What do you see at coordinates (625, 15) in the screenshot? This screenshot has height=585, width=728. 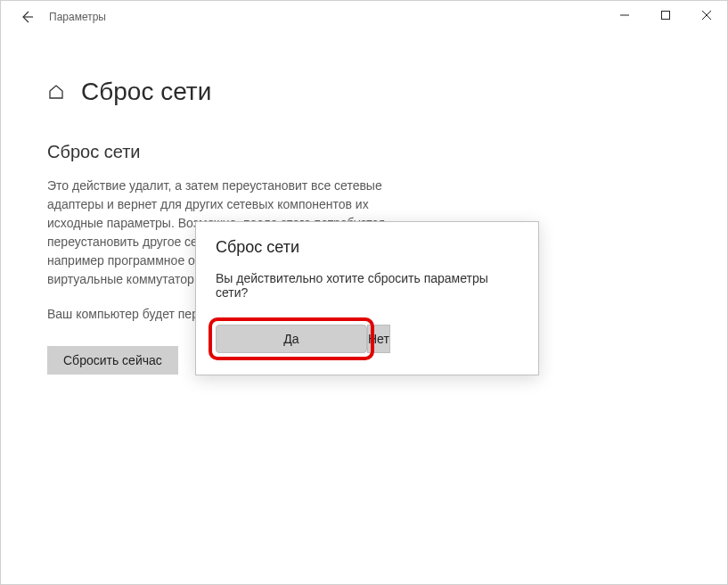 I see `minimize-button` at bounding box center [625, 15].